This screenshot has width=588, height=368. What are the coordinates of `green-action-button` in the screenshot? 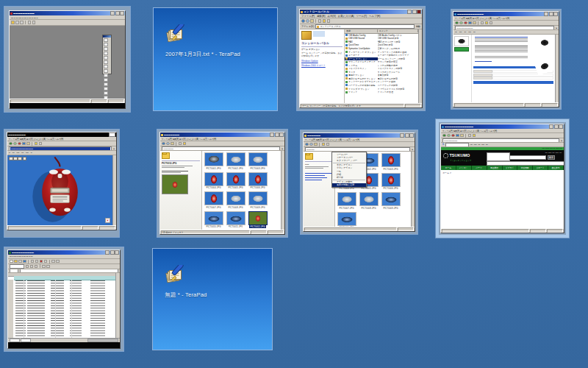 It's located at (462, 49).